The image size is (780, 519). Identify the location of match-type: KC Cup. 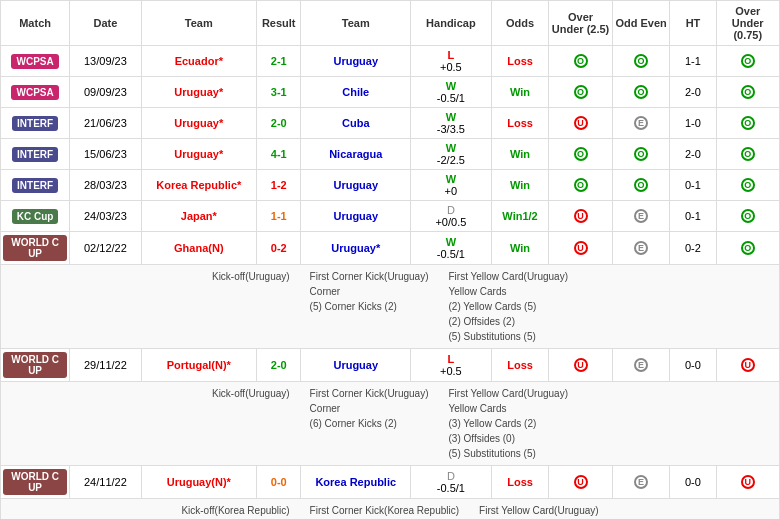
(36, 216).